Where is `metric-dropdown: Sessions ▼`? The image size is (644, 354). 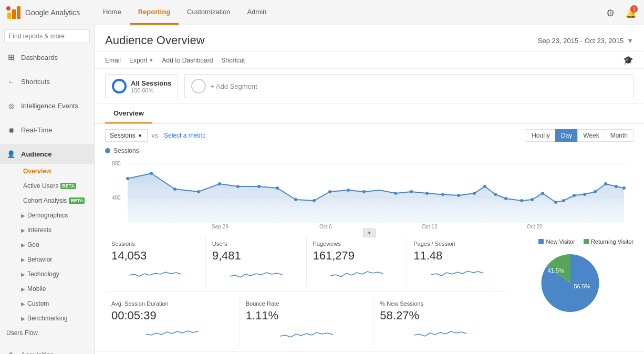
metric-dropdown: Sessions ▼ is located at coordinates (126, 136).